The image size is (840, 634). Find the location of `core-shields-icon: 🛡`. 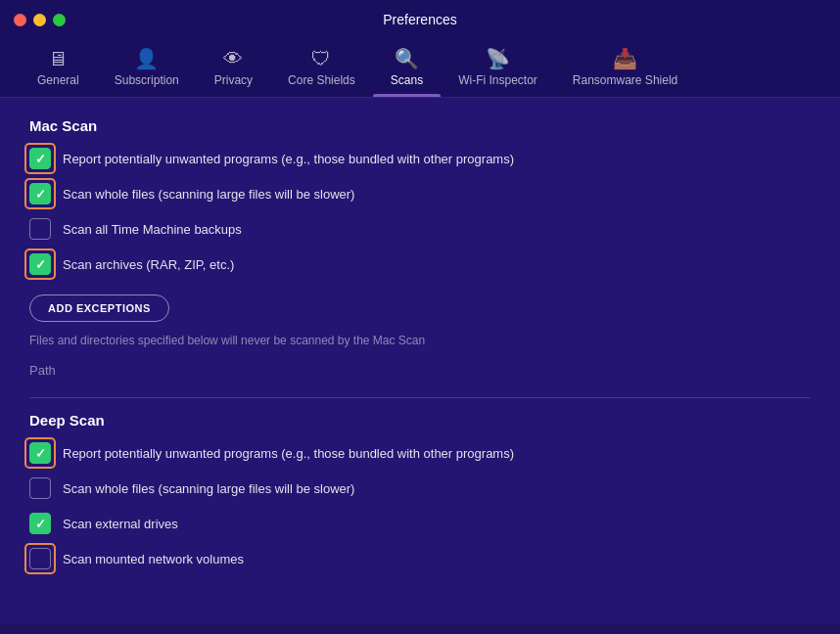

core-shields-icon: 🛡 is located at coordinates (321, 59).